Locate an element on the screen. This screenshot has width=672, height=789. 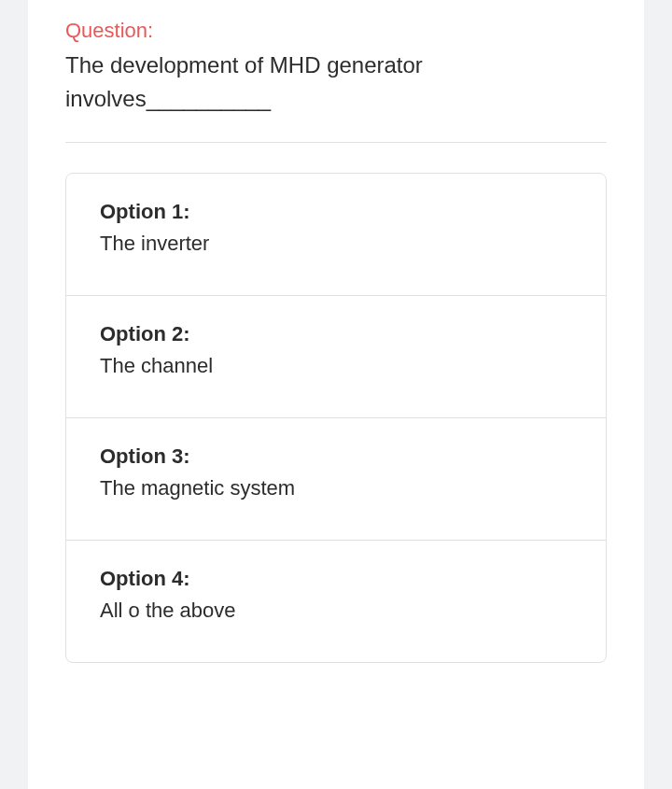
option-item-1: Option 1: The inverter is located at coordinates (336, 235).